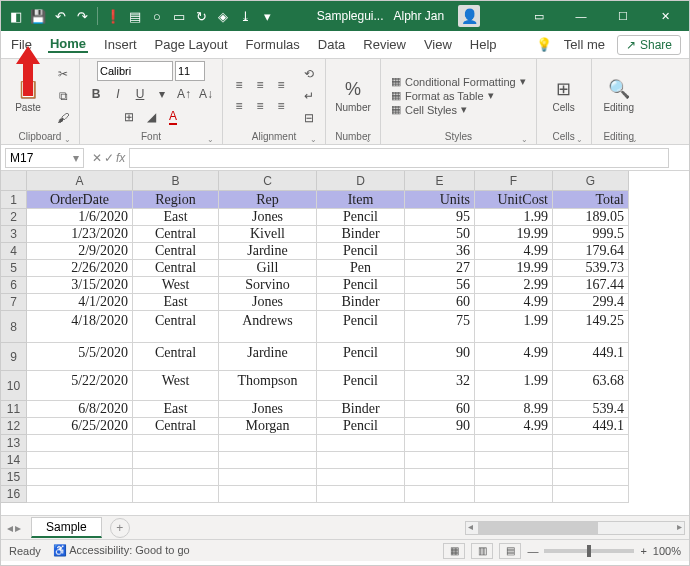  I want to click on page-layout-view-button: ▥, so click(482, 551).